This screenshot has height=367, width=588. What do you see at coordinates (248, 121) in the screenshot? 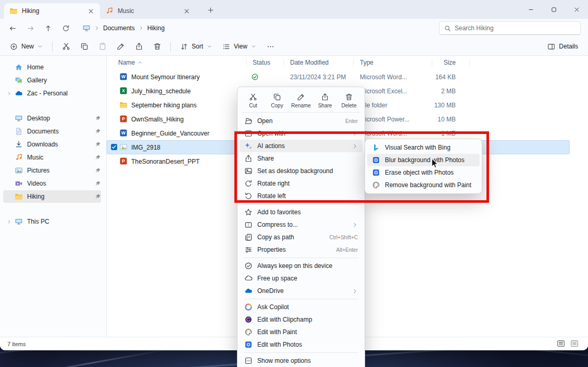
I see `menu-open-icon` at bounding box center [248, 121].